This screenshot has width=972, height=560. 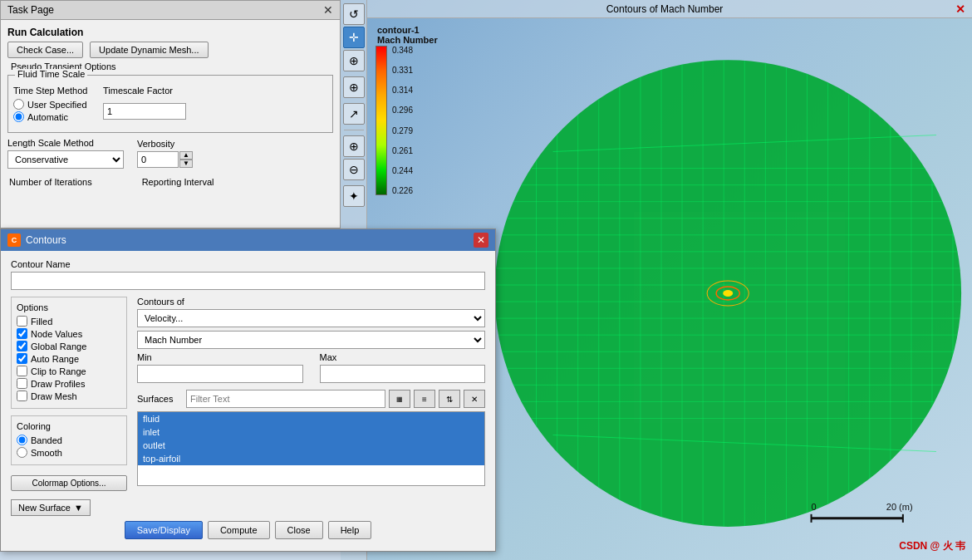 I want to click on zoom-box-tool-btn: ⊖, so click(x=354, y=169).